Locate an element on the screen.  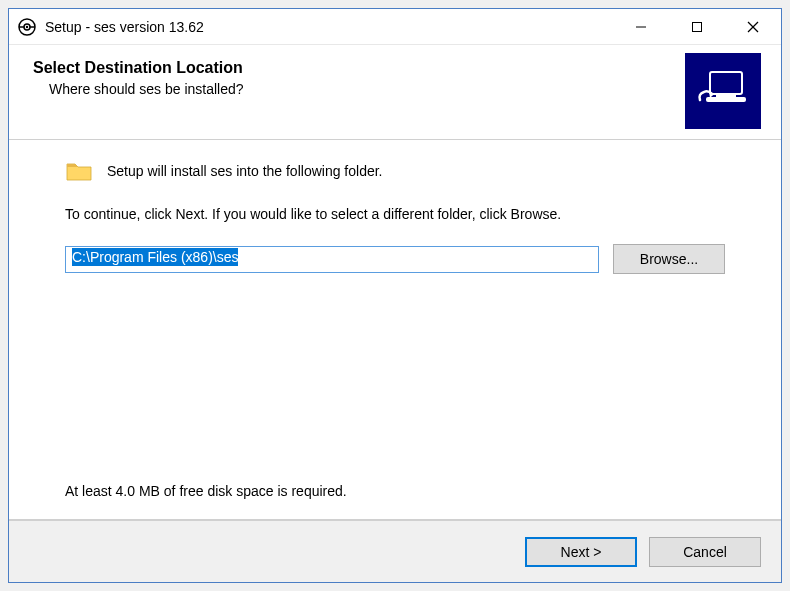
installer-icon is located at coordinates (723, 91).